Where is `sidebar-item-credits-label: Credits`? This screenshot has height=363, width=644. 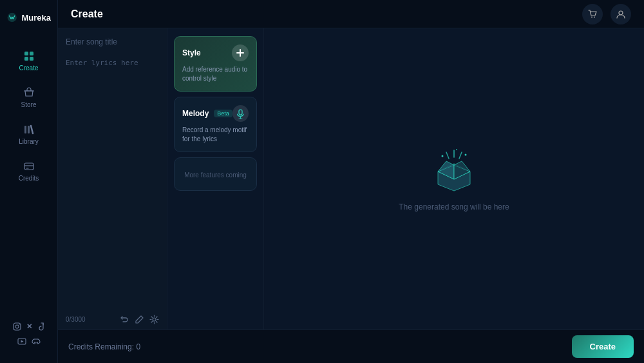
sidebar-item-credits-label: Credits is located at coordinates (29, 178).